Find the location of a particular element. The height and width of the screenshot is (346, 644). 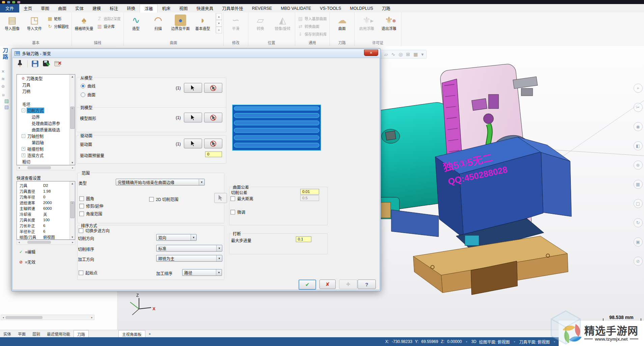

scroll-right-icon: ▸ is located at coordinates (92, 318).